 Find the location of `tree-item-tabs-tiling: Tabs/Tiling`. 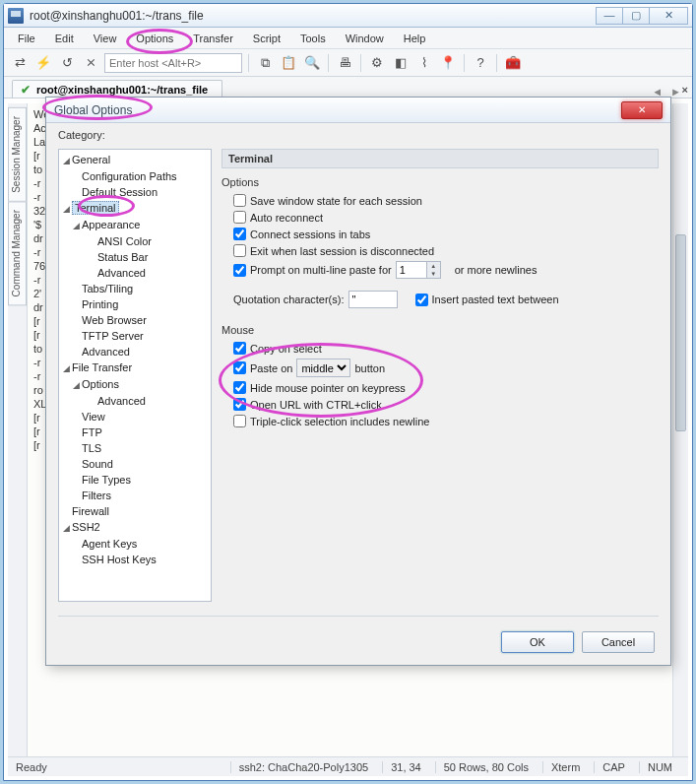

tree-item-tabs-tiling: Tabs/Tiling is located at coordinates (135, 289).